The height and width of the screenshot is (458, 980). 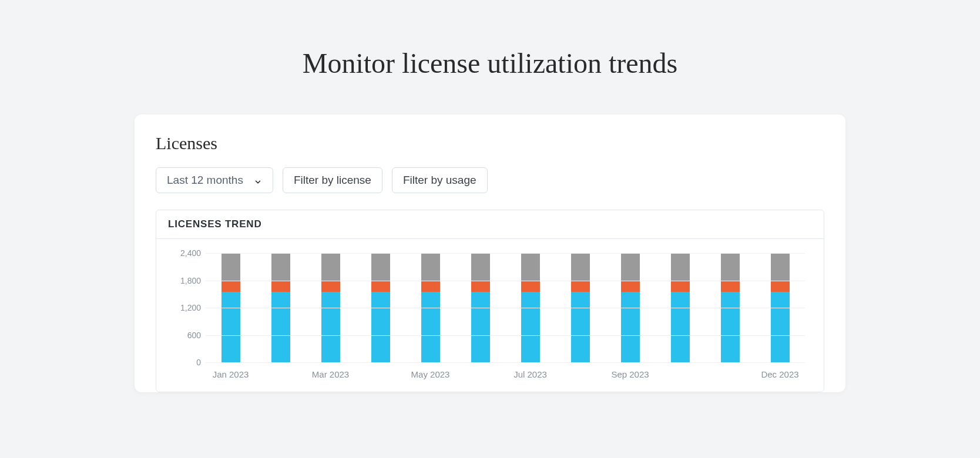 I want to click on date-range-select: Last 12 months, so click(x=214, y=180).